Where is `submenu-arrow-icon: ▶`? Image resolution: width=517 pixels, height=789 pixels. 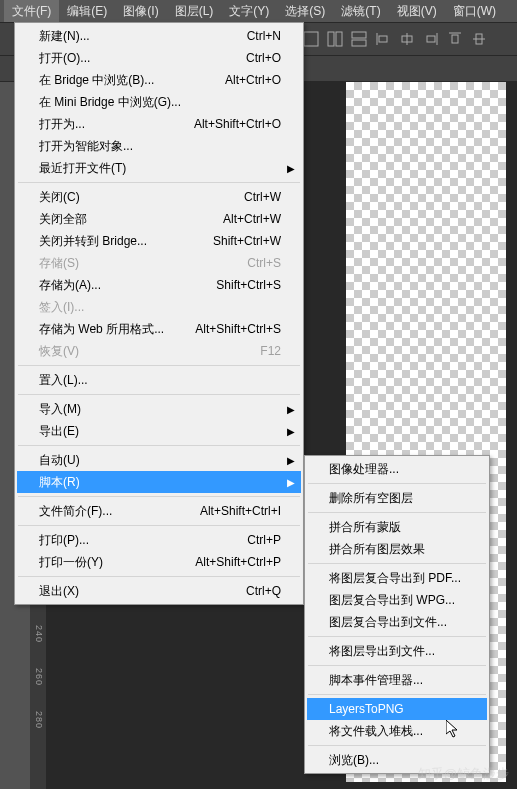 submenu-arrow-icon: ▶ is located at coordinates (291, 432).